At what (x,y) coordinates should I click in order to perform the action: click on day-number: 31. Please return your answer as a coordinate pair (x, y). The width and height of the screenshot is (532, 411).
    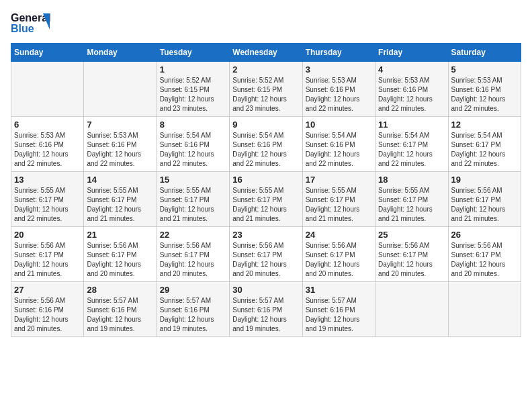
    Looking at the image, I should click on (339, 290).